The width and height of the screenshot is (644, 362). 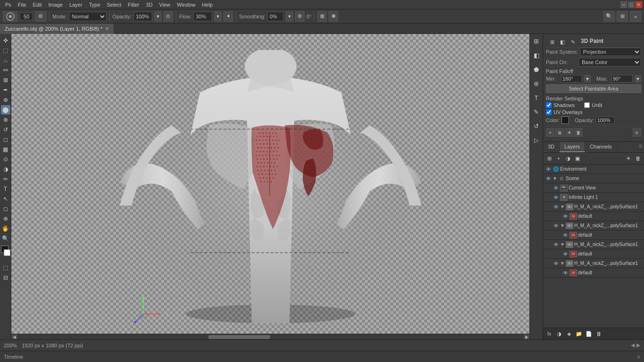 What do you see at coordinates (594, 179) in the screenshot?
I see `layer-scene: 👁 ▼ ⊙ Scene` at bounding box center [594, 179].